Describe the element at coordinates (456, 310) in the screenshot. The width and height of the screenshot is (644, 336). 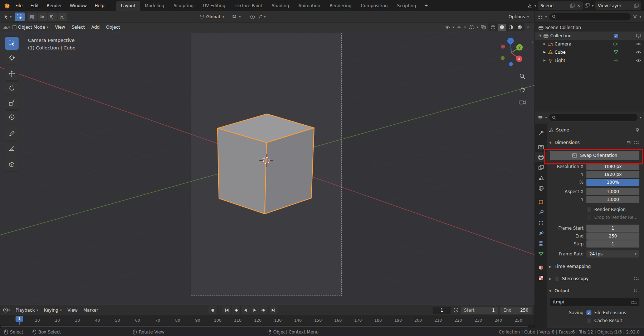
I see `clock-icon` at that location.